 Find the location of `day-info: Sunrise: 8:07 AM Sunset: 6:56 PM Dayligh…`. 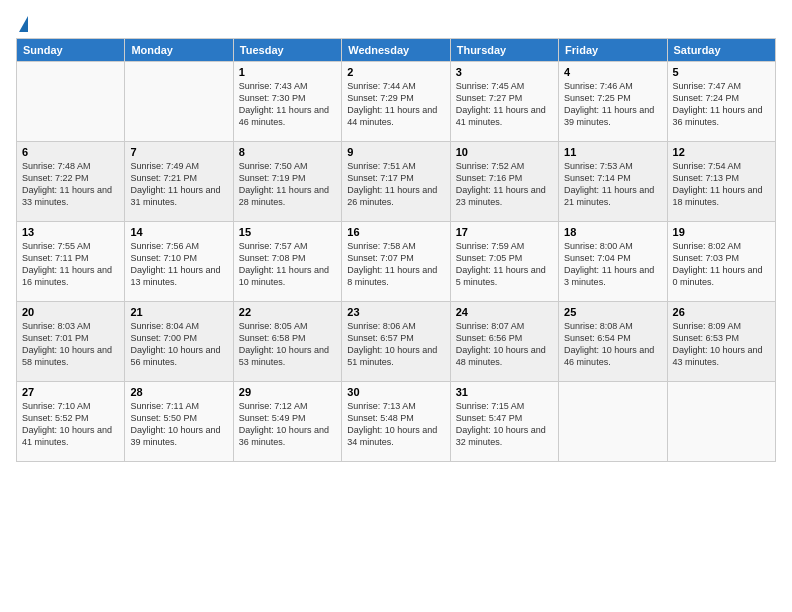

day-info: Sunrise: 8:07 AM Sunset: 6:56 PM Dayligh… is located at coordinates (504, 344).